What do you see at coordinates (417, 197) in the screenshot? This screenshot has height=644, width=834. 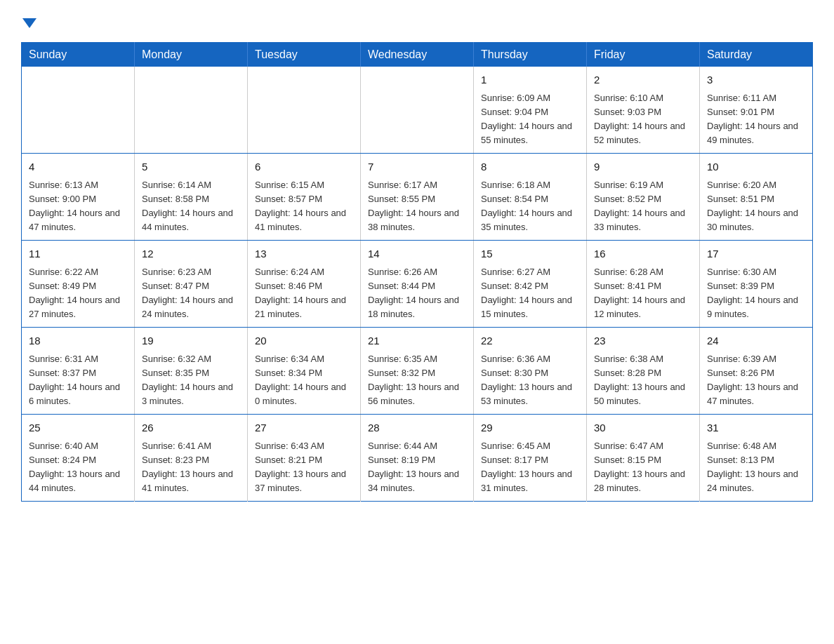 I see `calendar-cell: 7Sunrise: 6:17 AM Sunset: 8:55 PM Daylig…` at bounding box center [417, 197].